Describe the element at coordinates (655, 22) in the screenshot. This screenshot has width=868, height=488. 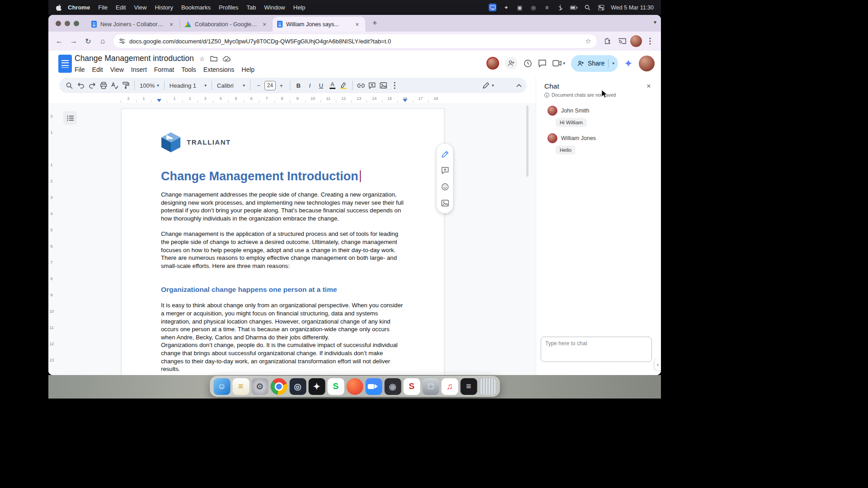
I see `tab-search-chevron-icon: ▾` at that location.